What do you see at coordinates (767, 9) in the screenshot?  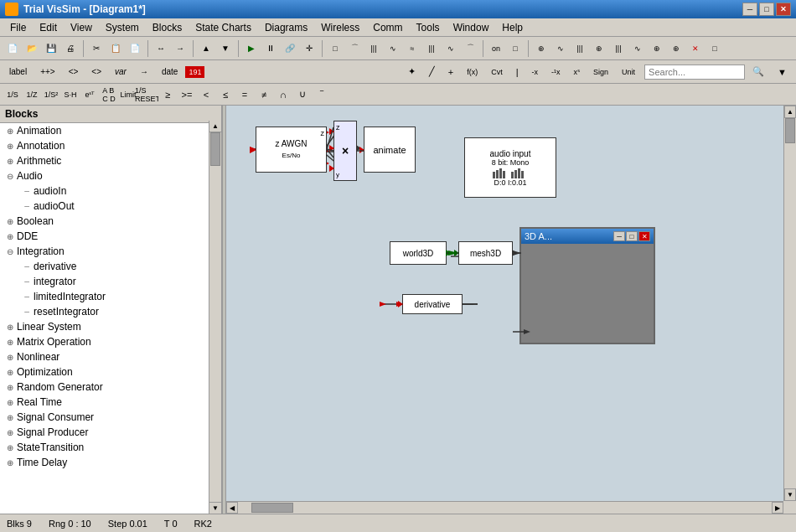 I see `restore-button: □` at bounding box center [767, 9].